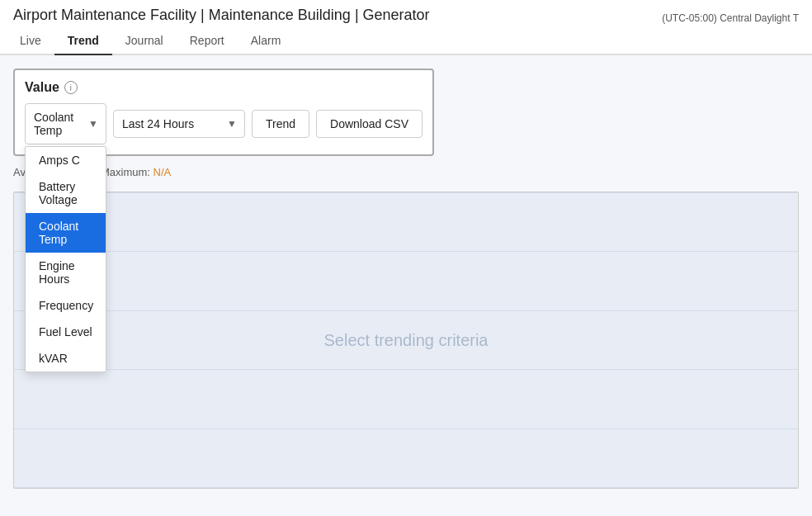  What do you see at coordinates (207, 41) in the screenshot?
I see `tab-report: Report` at bounding box center [207, 41].